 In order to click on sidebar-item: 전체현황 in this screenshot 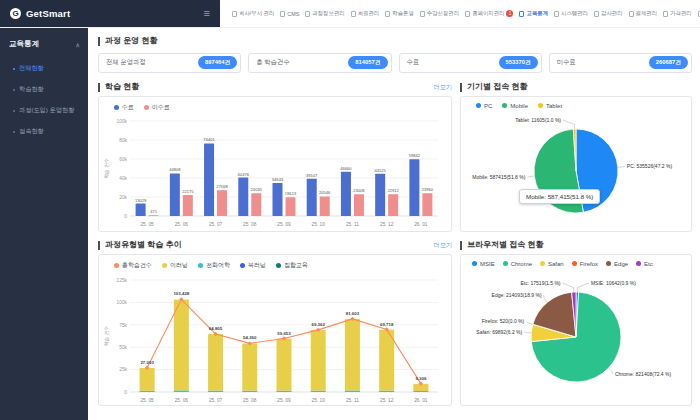, I will do `click(44, 68)`.